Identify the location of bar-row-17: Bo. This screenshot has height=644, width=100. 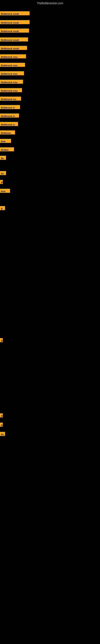
(3, 158).